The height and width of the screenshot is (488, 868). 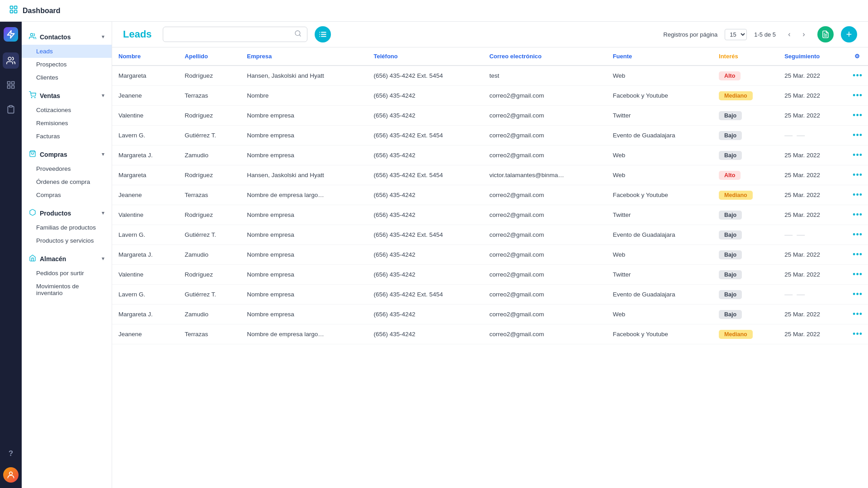 What do you see at coordinates (67, 110) in the screenshot?
I see `sidebar-item-cotizaciones: Cotizaciones` at bounding box center [67, 110].